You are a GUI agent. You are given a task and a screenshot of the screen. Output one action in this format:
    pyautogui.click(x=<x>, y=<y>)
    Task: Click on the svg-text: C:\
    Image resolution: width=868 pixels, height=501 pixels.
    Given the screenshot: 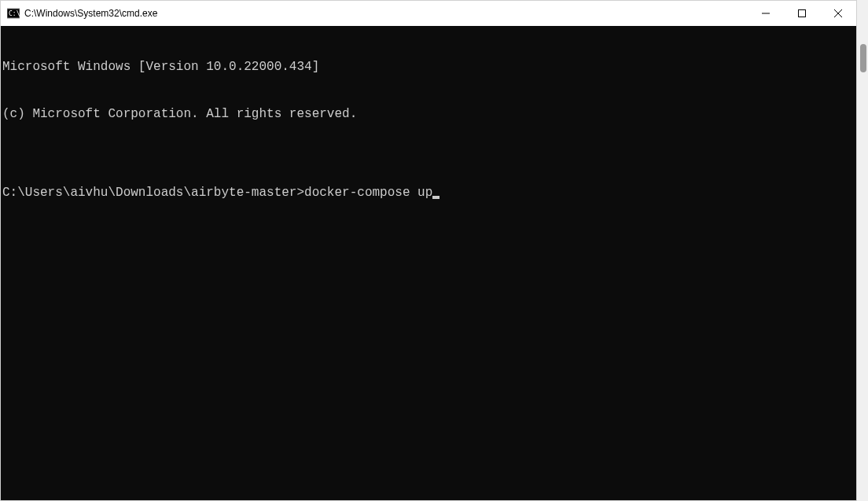 What is the action you would take?
    pyautogui.click(x=14, y=14)
    